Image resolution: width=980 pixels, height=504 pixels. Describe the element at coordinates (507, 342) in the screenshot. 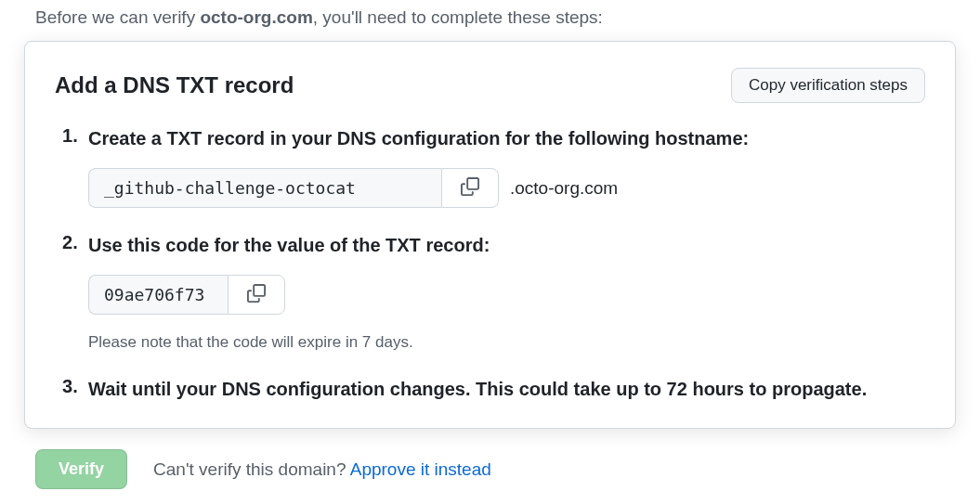

I see `expiry-note: Please note that the code will expire in…` at that location.